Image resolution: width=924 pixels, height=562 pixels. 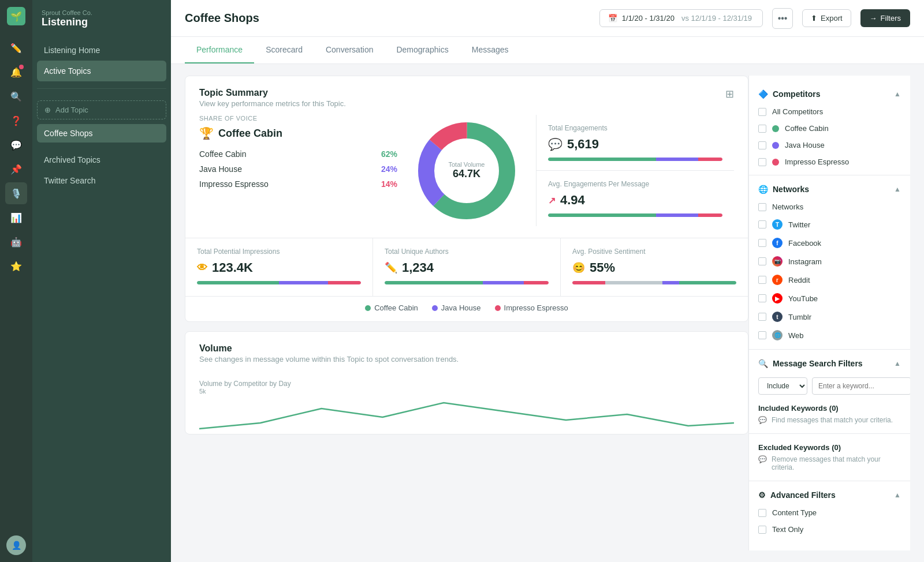 What do you see at coordinates (829, 530) in the screenshot?
I see `text-only-item: Text Only` at bounding box center [829, 530].